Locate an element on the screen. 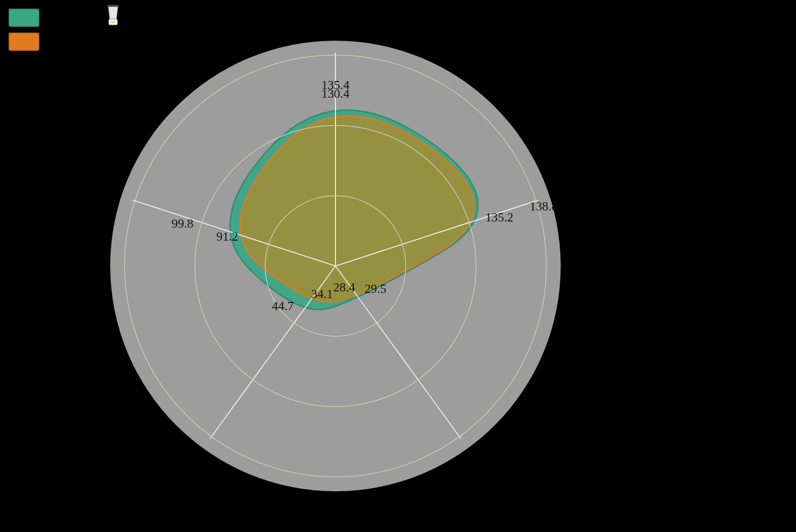 This screenshot has width=796, height=532. data-label: 28.4 is located at coordinates (344, 288).